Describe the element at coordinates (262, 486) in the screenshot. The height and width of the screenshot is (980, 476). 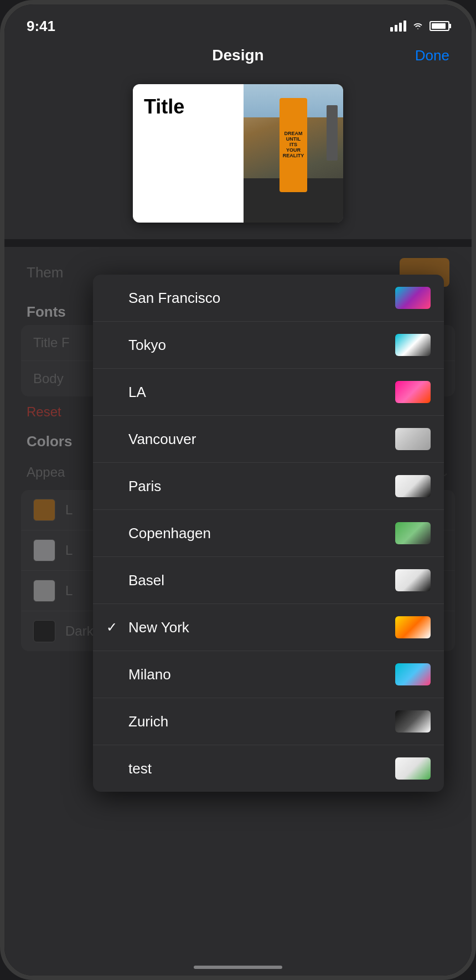
I see `dropdown-item-label: Paris` at that location.